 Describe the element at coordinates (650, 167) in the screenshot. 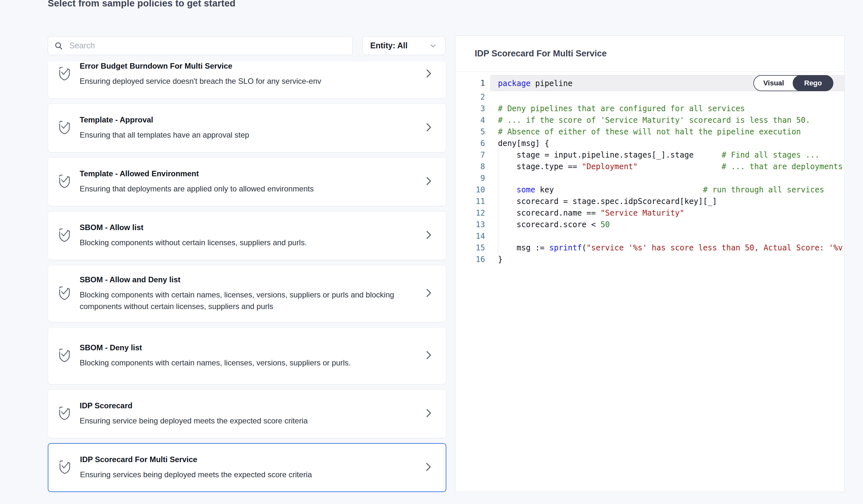

I see `code-line: 8 stage.type == "Deployment" # ... that …` at that location.